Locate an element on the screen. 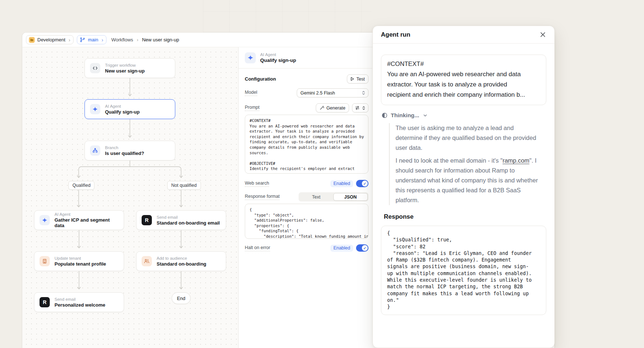 This screenshot has width=644, height=348. thinking-paragraph: The user is asking me to analyze a lead … is located at coordinates (469, 138).